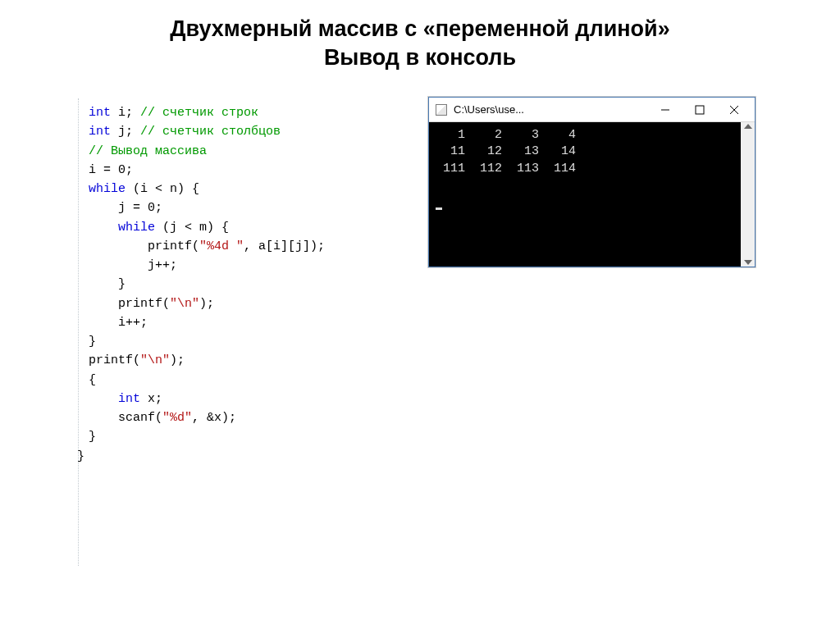  What do you see at coordinates (284, 246) in the screenshot?
I see `code-text: , a[i][j]);` at bounding box center [284, 246].